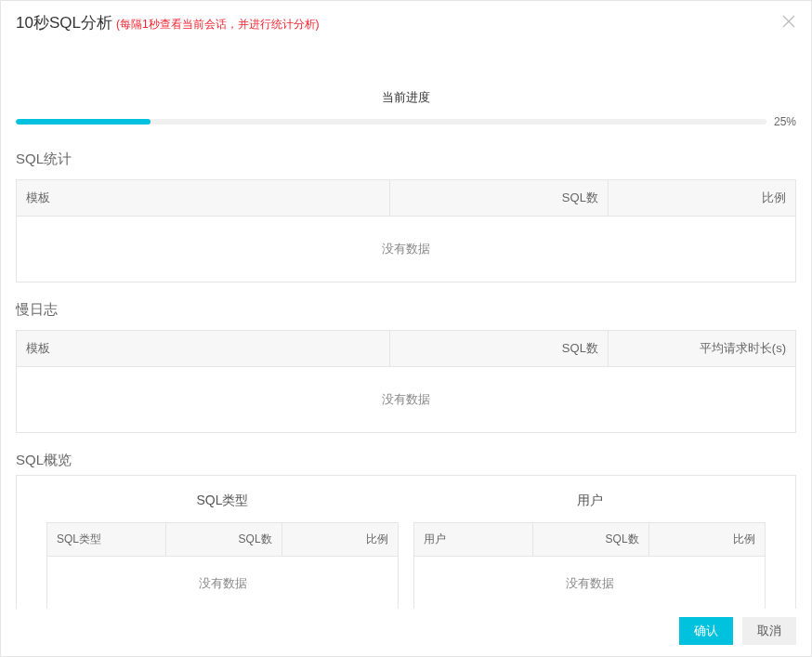 Image resolution: width=812 pixels, height=657 pixels. I want to click on section-title-sql-stats: SQL统计, so click(406, 160).